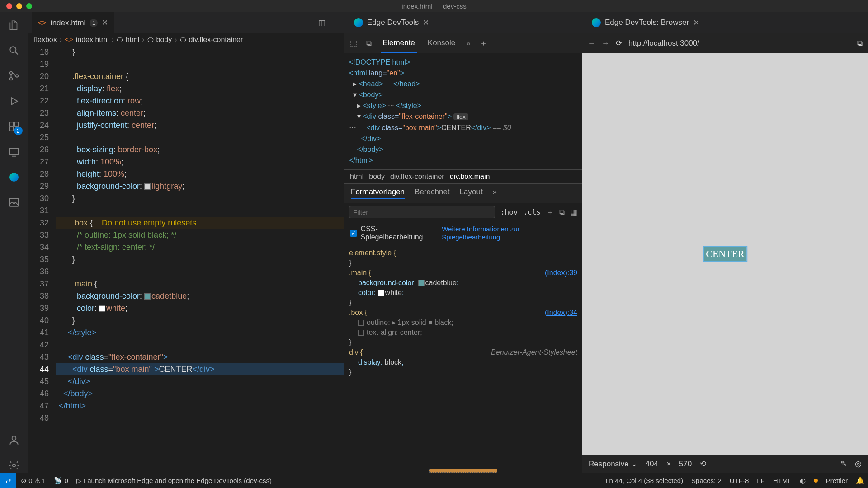 The height and width of the screenshot is (488, 868). I want to click on tab-label: Edge DevTools, so click(393, 23).